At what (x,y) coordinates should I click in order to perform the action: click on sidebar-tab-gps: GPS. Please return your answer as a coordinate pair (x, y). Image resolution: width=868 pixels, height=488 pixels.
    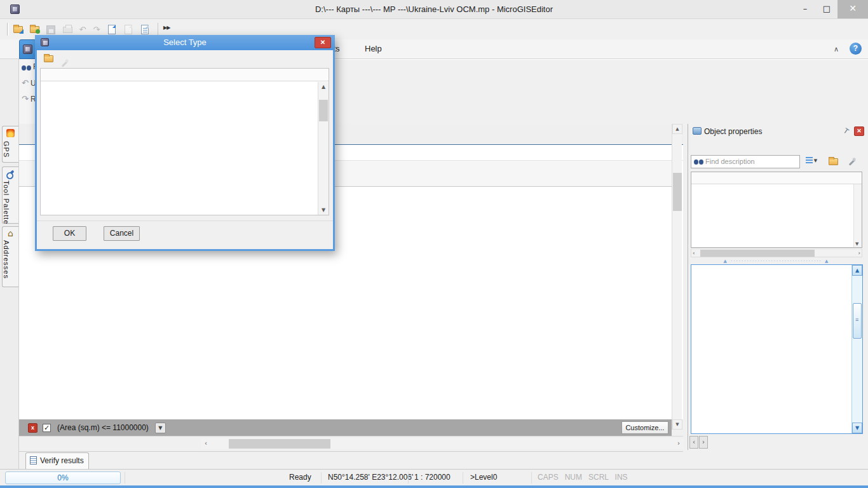
    Looking at the image, I should click on (10, 144).